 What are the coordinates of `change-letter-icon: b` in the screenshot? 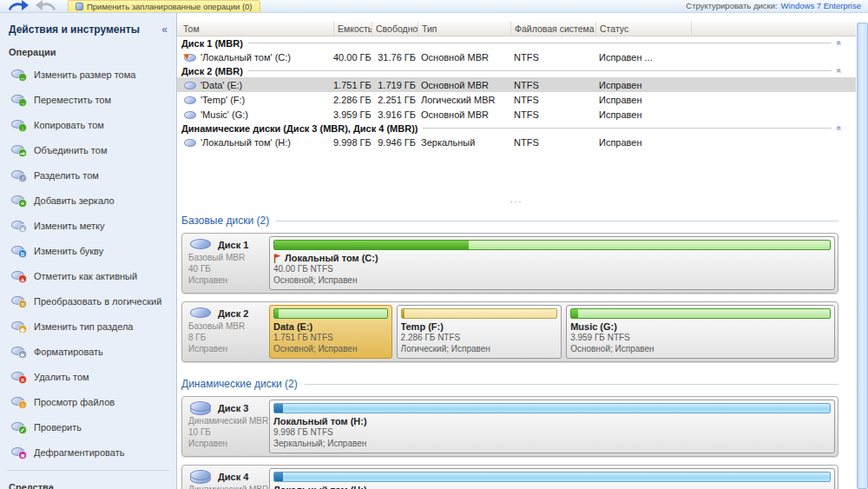 It's located at (19, 250).